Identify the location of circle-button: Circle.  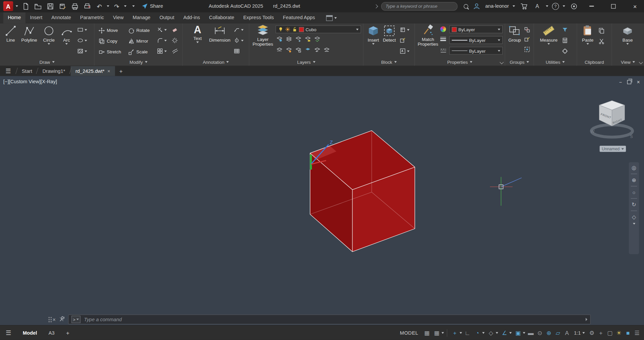
(49, 35).